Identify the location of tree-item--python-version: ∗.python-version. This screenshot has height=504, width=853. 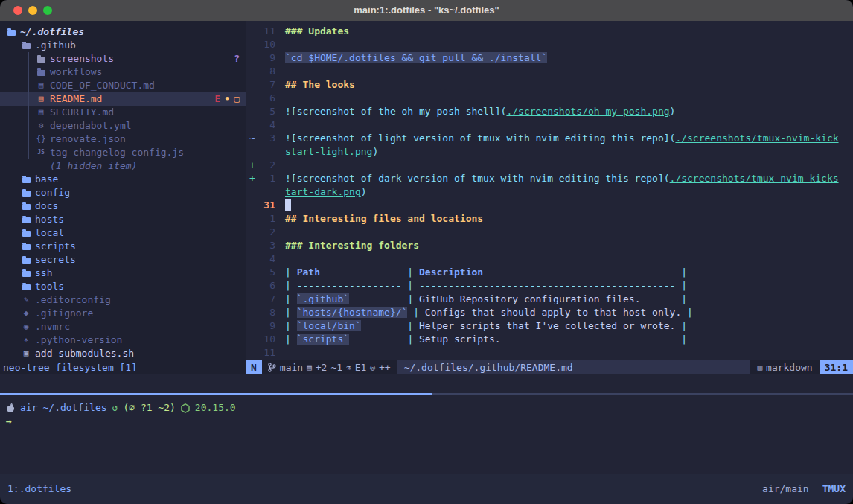
(123, 340).